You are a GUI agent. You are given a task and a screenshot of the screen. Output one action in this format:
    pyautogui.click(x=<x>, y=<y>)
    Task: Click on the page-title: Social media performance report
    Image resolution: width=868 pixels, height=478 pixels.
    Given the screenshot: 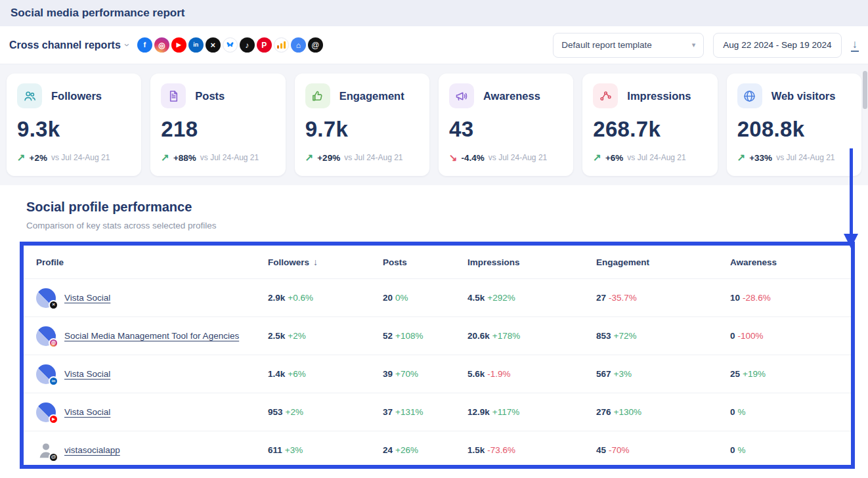 What is the action you would take?
    pyautogui.click(x=97, y=13)
    